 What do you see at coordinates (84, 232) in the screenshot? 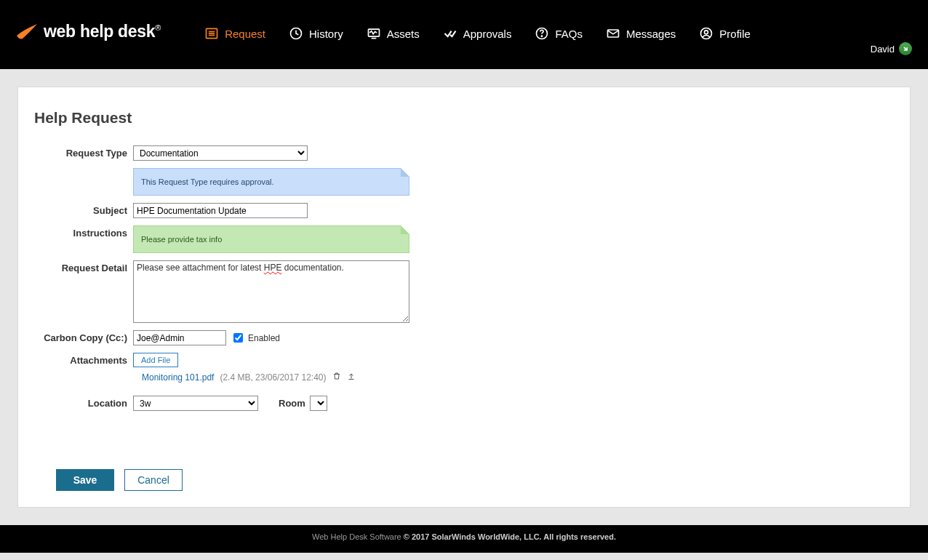
I see `instructions-label: Instructions` at bounding box center [84, 232].